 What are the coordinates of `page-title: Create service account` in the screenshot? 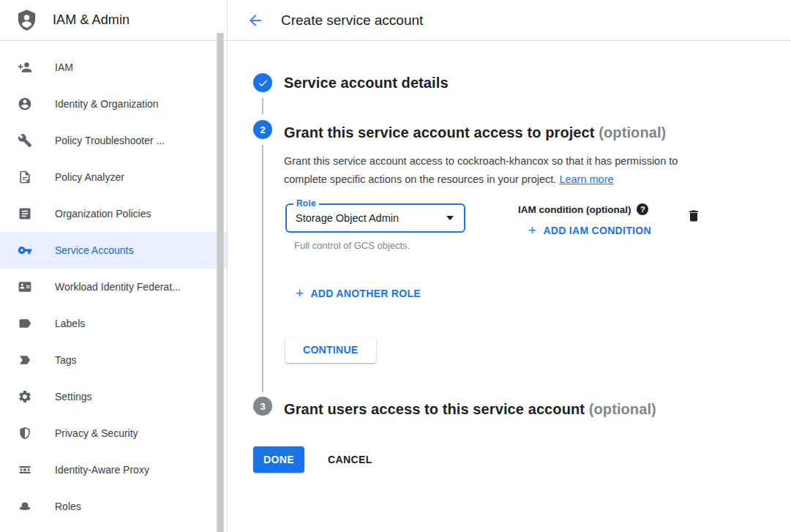 It's located at (352, 20).